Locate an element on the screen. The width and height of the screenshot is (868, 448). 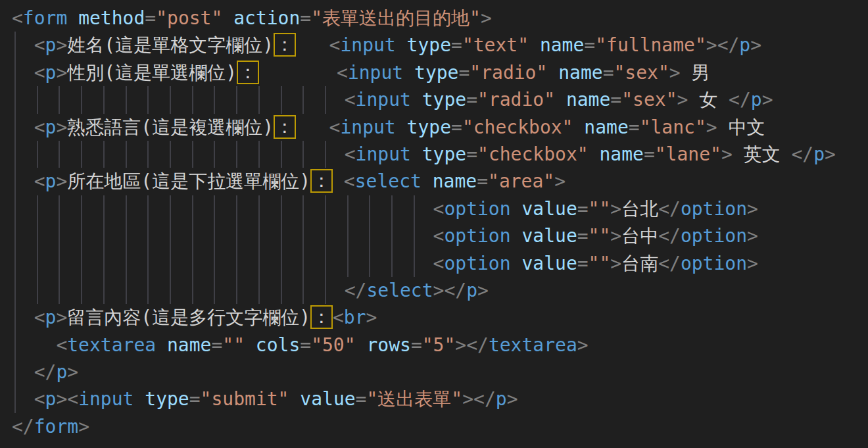
attribute-value: "lanc" is located at coordinates (673, 128).